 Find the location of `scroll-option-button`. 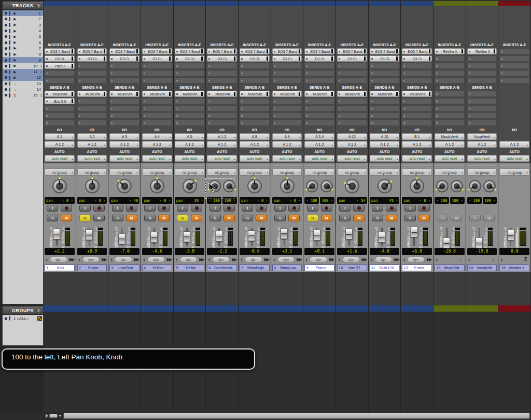

scroll-option-button is located at coordinates (53, 416).